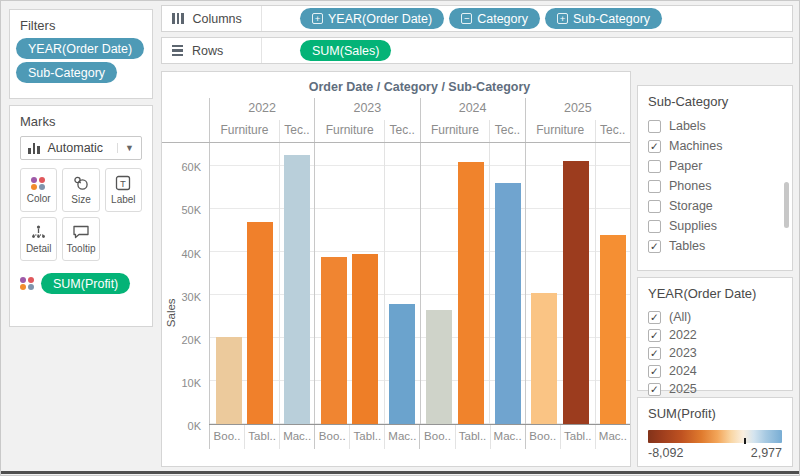 This screenshot has height=476, width=800. What do you see at coordinates (477, 50) in the screenshot?
I see `rows-shelf: Rows SUM(Sales)` at bounding box center [477, 50].